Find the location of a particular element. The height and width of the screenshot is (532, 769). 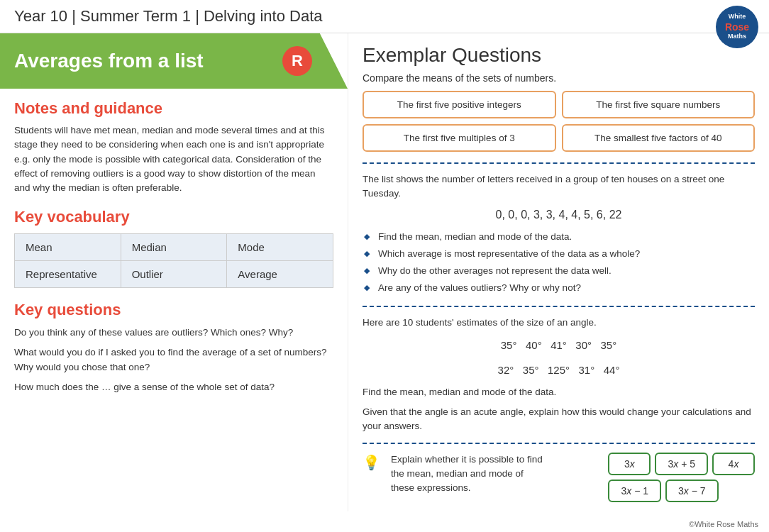

bulb-icon: 💡 is located at coordinates (372, 462).